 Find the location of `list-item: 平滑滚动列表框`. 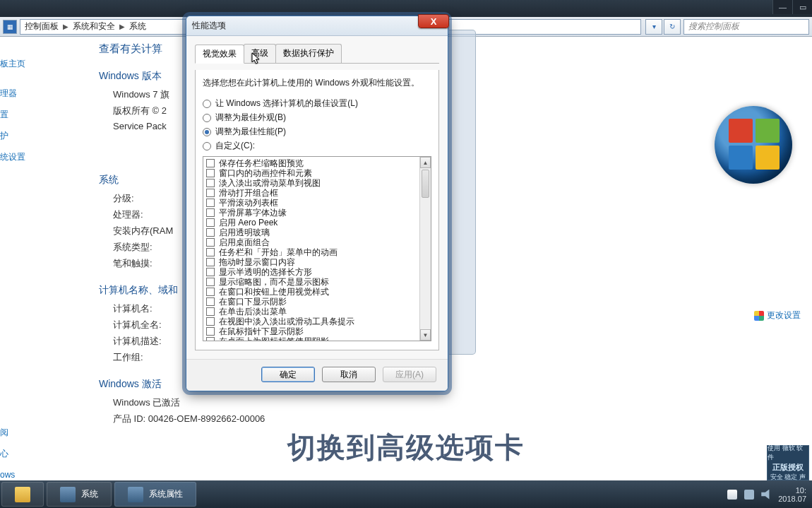

list-item: 平滑滚动列表框 is located at coordinates (318, 203).